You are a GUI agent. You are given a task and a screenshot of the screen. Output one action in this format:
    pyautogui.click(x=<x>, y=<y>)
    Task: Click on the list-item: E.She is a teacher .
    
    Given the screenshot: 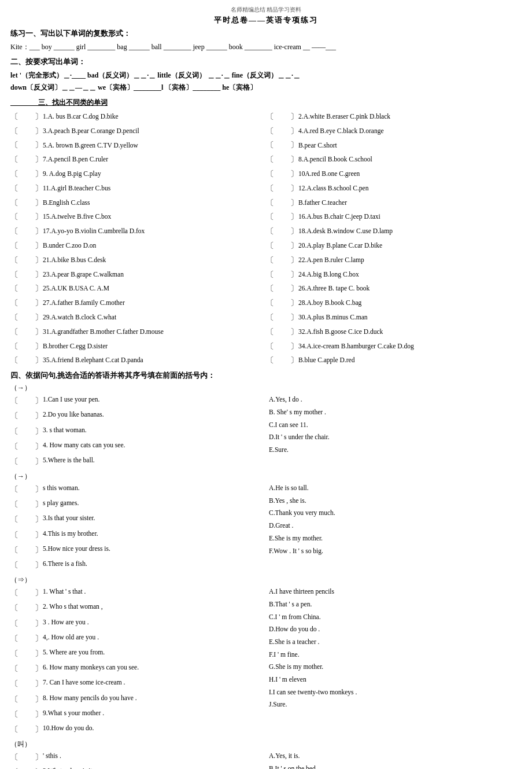 What is the action you would take?
    pyautogui.click(x=396, y=642)
    